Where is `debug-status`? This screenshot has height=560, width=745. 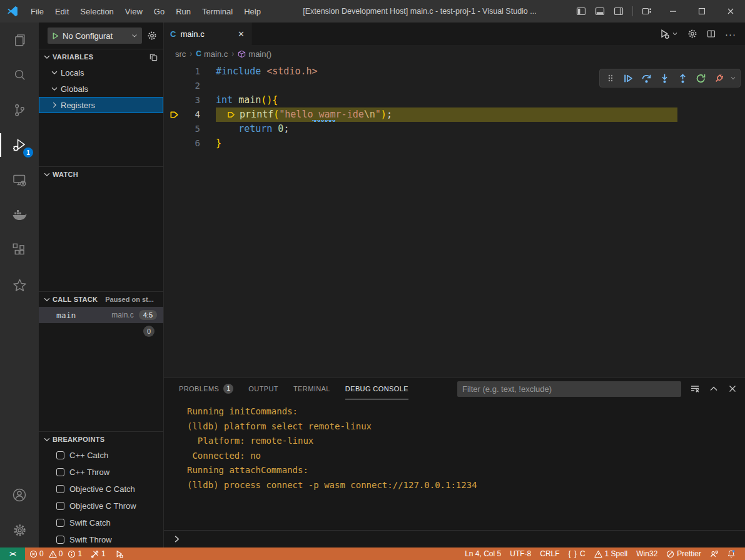
debug-status is located at coordinates (119, 554).